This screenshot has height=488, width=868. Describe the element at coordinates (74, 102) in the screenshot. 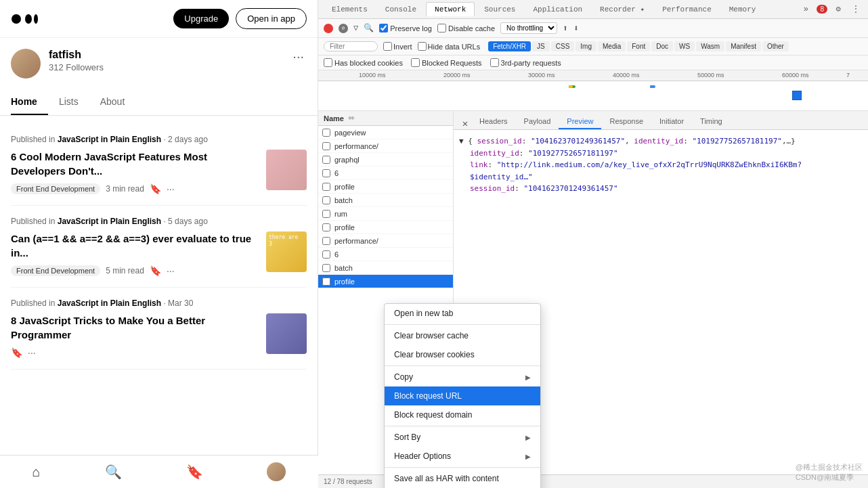

I see `tab-lists: Lists` at that location.